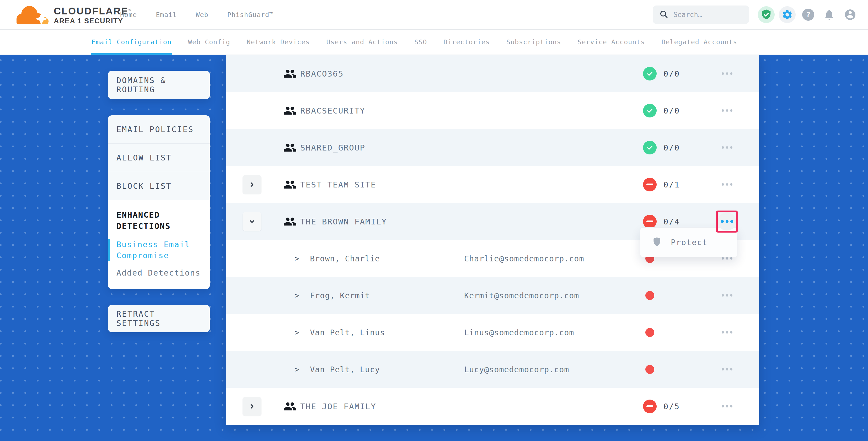 This screenshot has width=868, height=441. Describe the element at coordinates (534, 42) in the screenshot. I see `tab-subscriptions: Subscriptions` at that location.